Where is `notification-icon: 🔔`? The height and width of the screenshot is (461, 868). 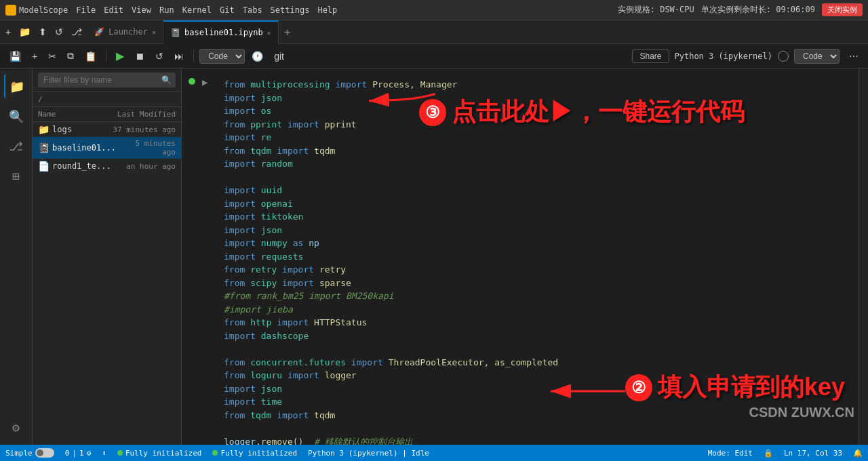
notification-icon: 🔔 is located at coordinates (858, 453).